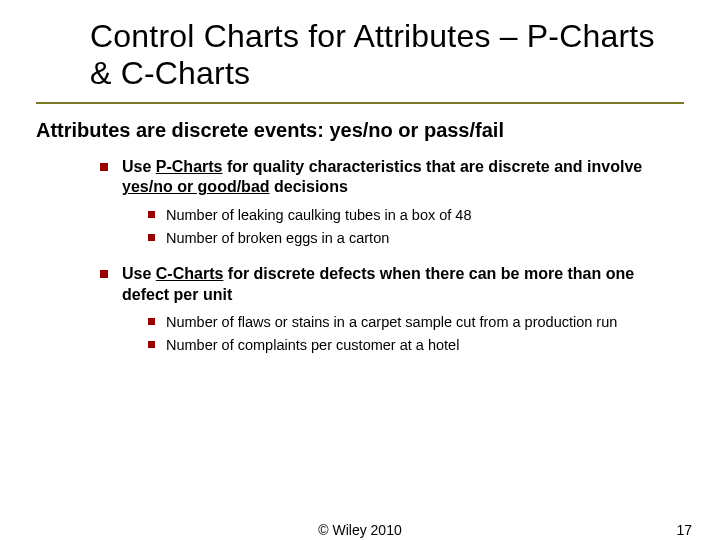  I want to click on list-item: Use C-Charts for discrete defects when t…, so click(392, 310).